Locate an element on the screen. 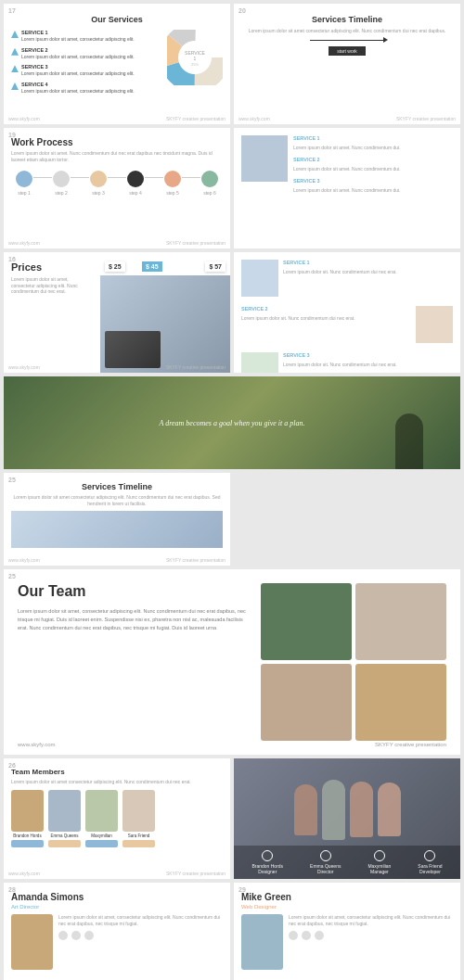 The width and height of the screenshot is (464, 980). slide-amanda-simons: 28 Amanda Simons Art Director Lorem ipsu… is located at coordinates (117, 931).